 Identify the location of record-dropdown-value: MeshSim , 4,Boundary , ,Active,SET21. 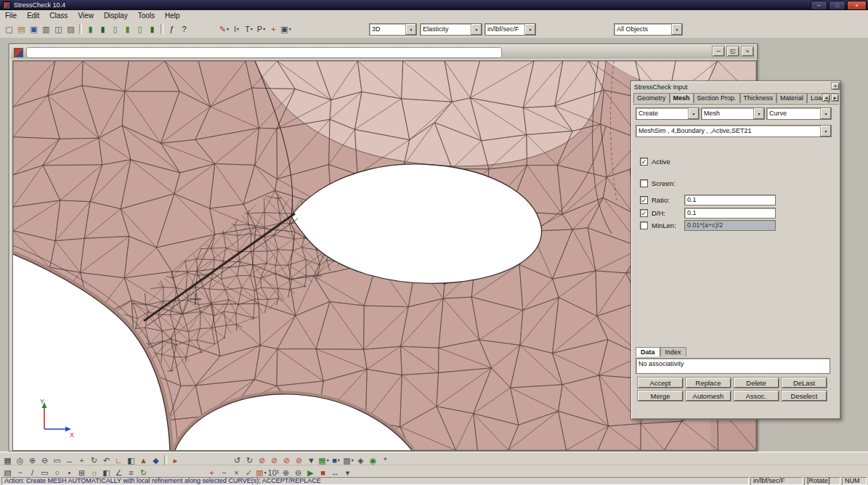
(728, 131).